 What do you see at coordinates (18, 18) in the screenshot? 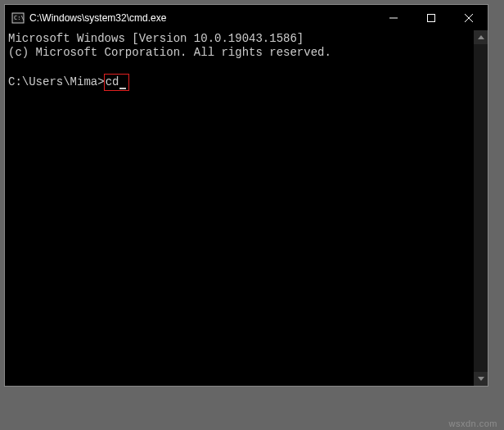
I see `cmd-icon: C:\` at bounding box center [18, 18].